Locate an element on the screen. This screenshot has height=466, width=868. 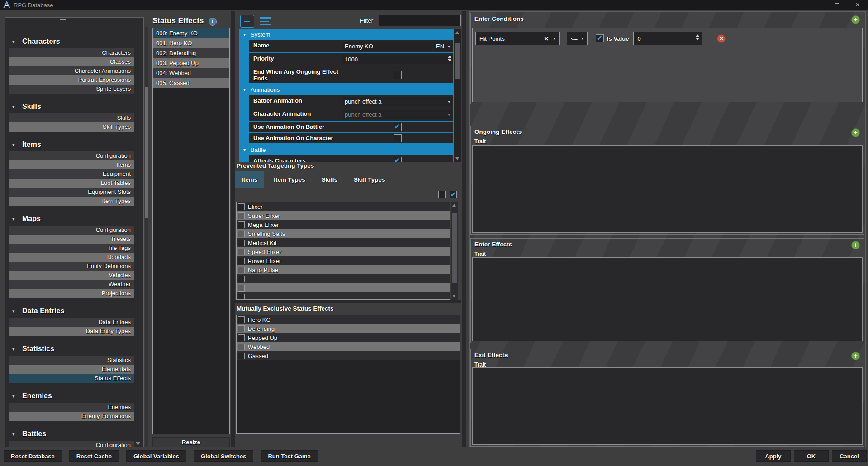
category-system: ▾ System is located at coordinates (350, 34).